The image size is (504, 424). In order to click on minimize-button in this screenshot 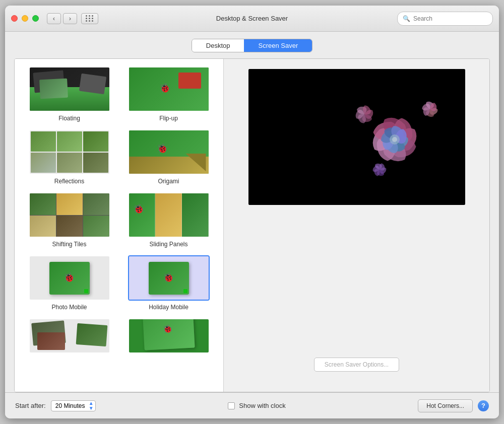, I will do `click(25, 18)`.